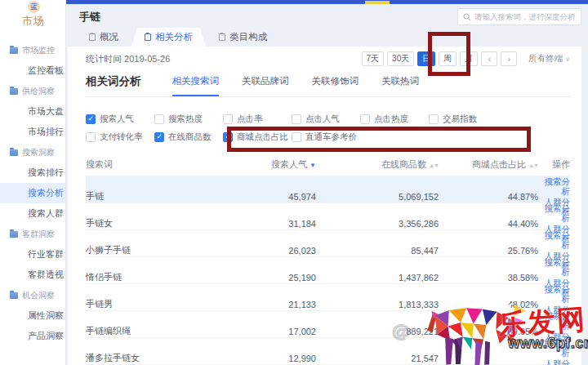  What do you see at coordinates (46, 193) in the screenshot?
I see `sidebar-item-label: 搜索分析` at bounding box center [46, 193].